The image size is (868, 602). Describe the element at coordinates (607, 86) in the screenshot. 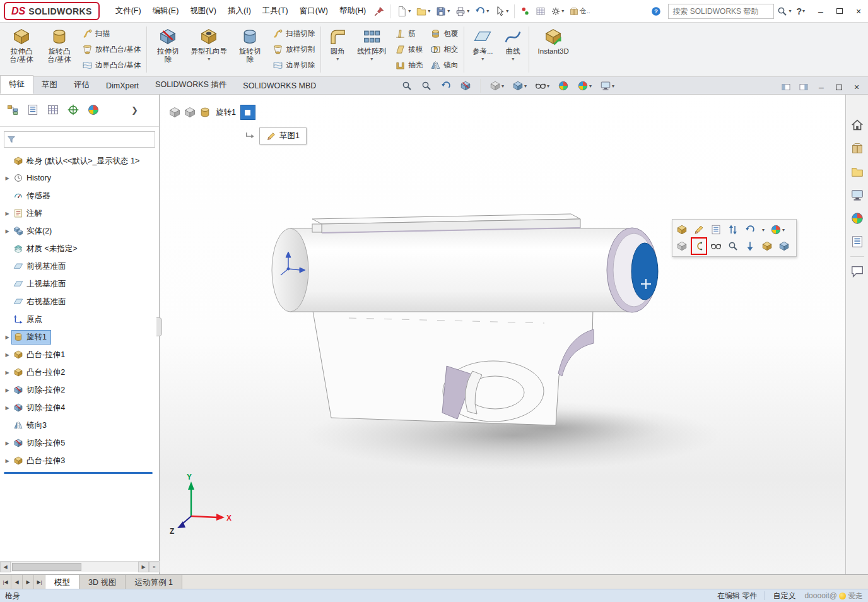

I see `view-settings-button: ▾` at that location.